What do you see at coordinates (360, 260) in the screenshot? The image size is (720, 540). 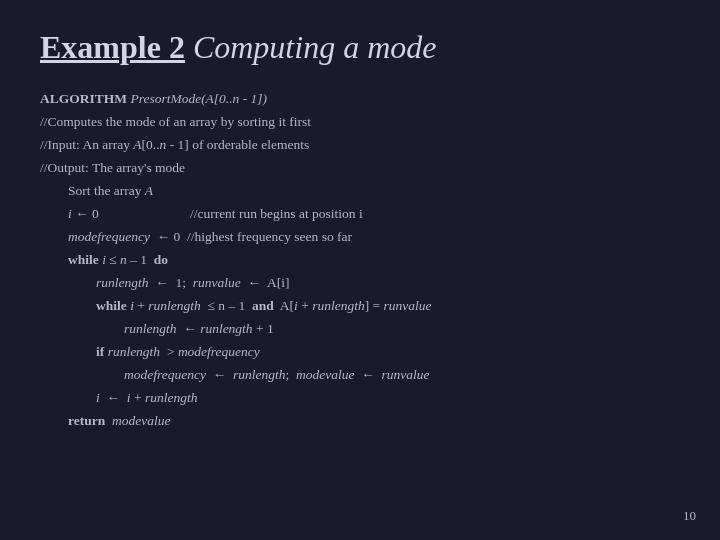 I see `algo-while1: while i ≤ n – 1 do` at bounding box center [360, 260].